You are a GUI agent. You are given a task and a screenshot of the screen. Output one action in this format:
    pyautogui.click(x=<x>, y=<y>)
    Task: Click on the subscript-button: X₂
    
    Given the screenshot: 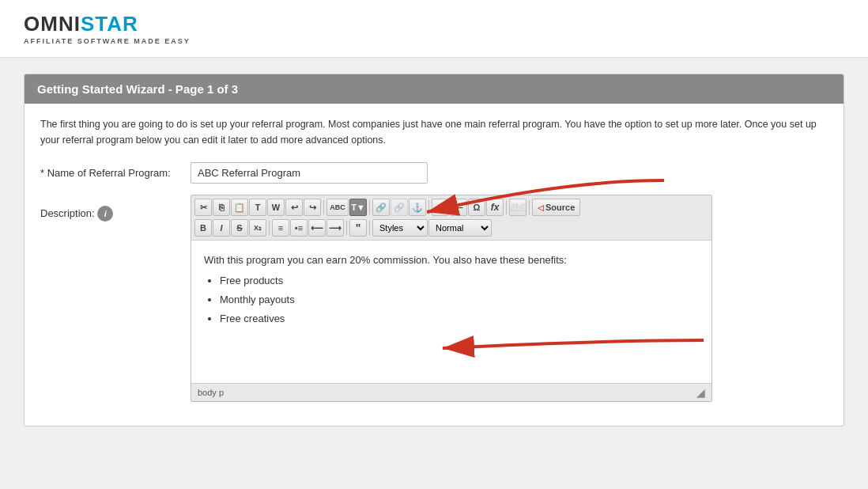 What is the action you would take?
    pyautogui.click(x=258, y=228)
    